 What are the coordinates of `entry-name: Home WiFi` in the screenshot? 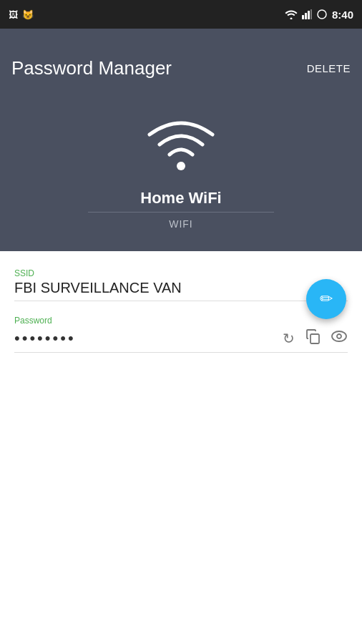 It's located at (180, 198).